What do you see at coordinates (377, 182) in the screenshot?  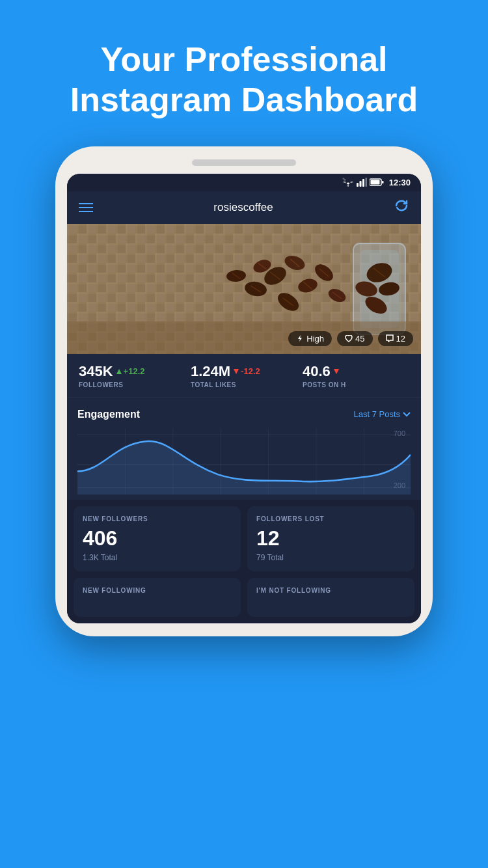 I see `battery-icon` at bounding box center [377, 182].